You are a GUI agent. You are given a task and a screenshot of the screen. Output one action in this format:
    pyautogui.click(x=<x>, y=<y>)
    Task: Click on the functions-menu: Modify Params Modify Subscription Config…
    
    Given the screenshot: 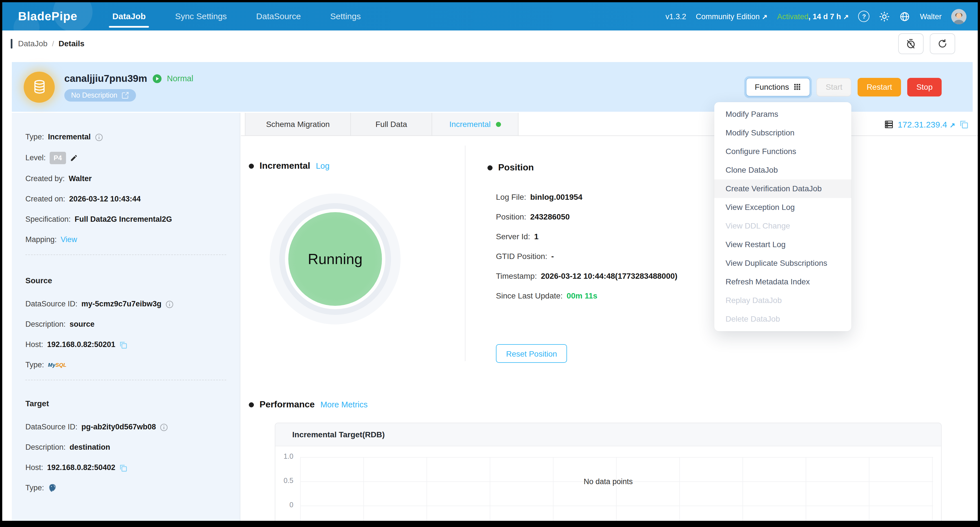 What is the action you would take?
    pyautogui.click(x=783, y=217)
    